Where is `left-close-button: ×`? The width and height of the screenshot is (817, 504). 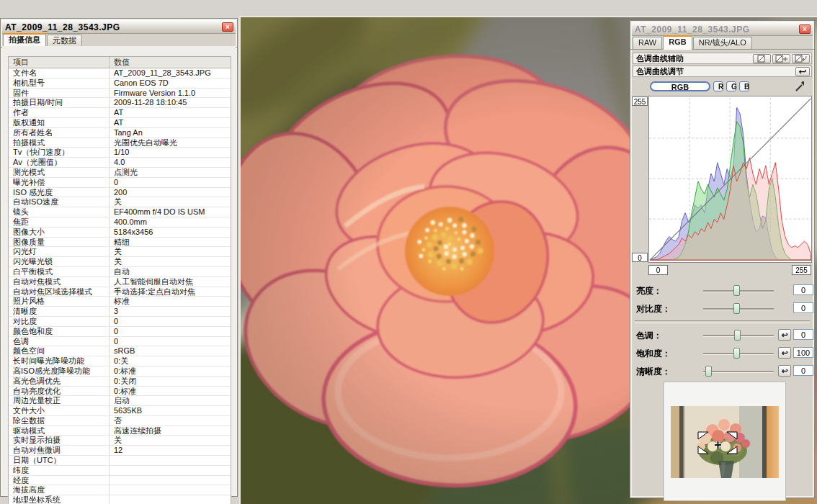
left-close-button: × is located at coordinates (228, 27).